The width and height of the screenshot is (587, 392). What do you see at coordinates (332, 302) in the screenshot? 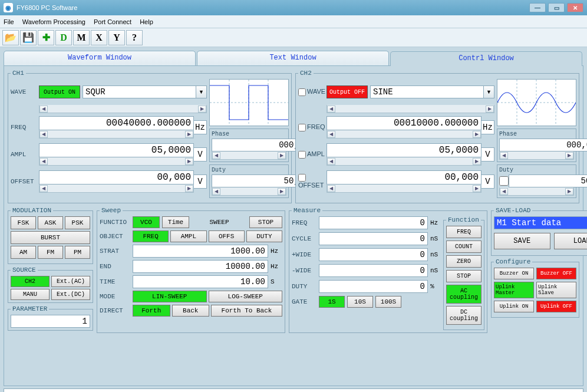
I see `gate-1s: 1S` at bounding box center [332, 302].